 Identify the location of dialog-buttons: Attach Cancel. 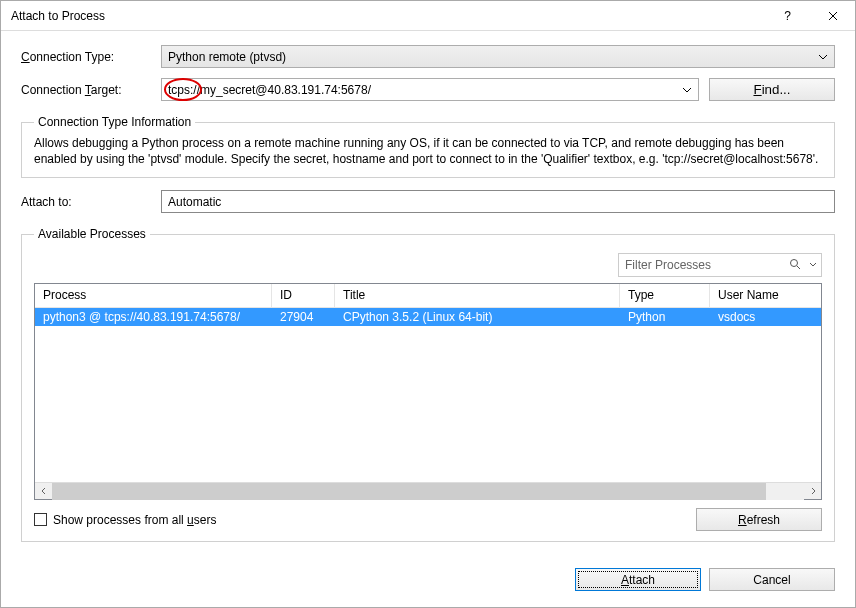
(428, 580).